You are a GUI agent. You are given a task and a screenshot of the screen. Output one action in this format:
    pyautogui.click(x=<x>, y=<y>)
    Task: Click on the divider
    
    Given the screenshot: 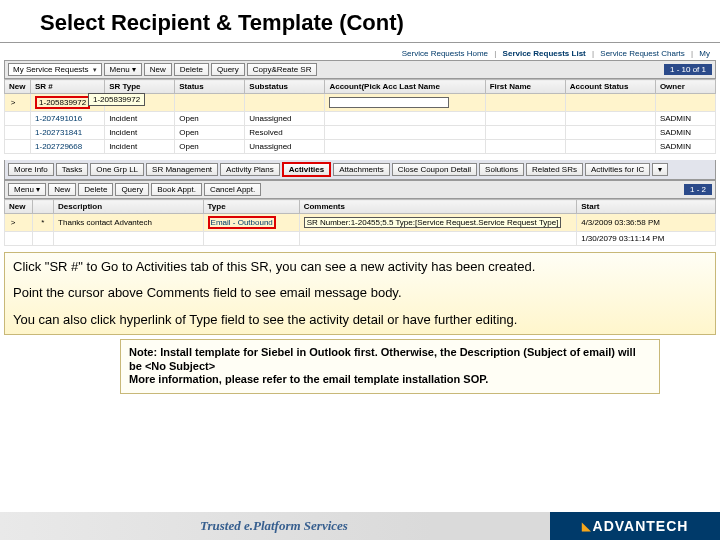 What is the action you would take?
    pyautogui.click(x=360, y=42)
    